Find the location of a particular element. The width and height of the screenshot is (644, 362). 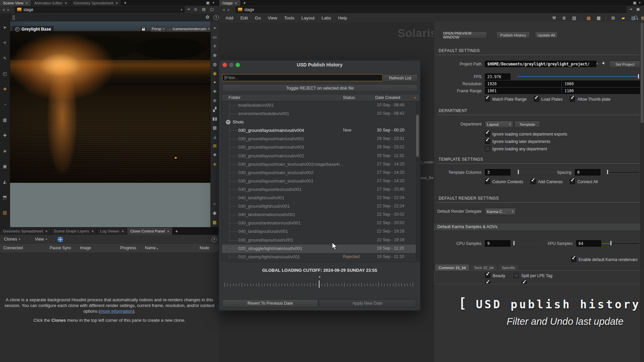

camera-path-button: → /cameras/rendercam ▾ is located at coordinates (187, 29).